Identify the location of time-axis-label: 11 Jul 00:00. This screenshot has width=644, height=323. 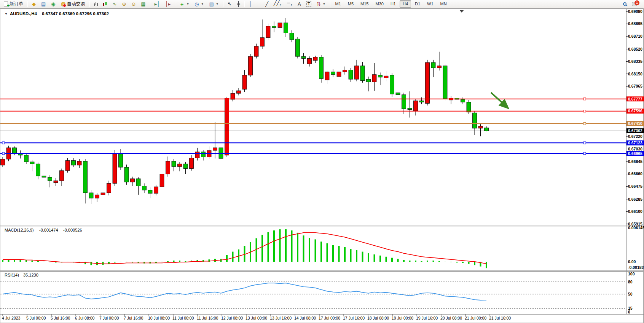
(183, 318).